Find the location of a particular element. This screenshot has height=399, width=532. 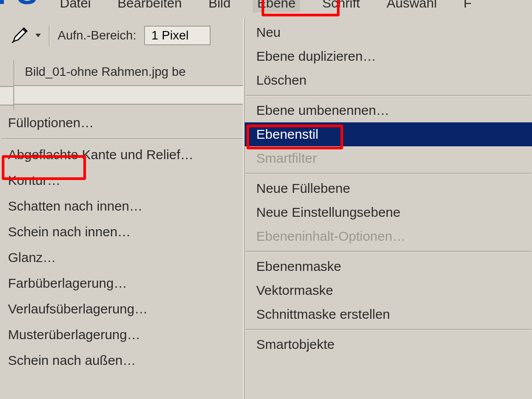

menu-bild: Bild is located at coordinates (219, 6).